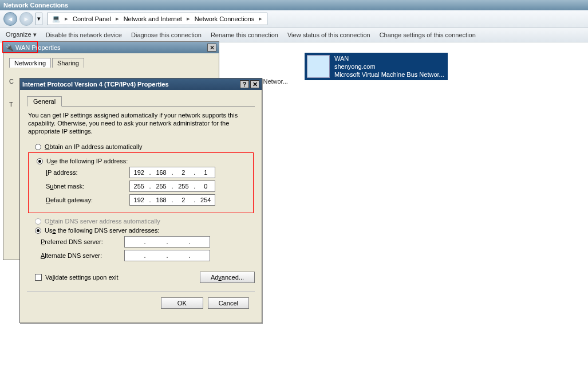  I want to click on checkbox-label: Validate settings upon exit, so click(82, 277).